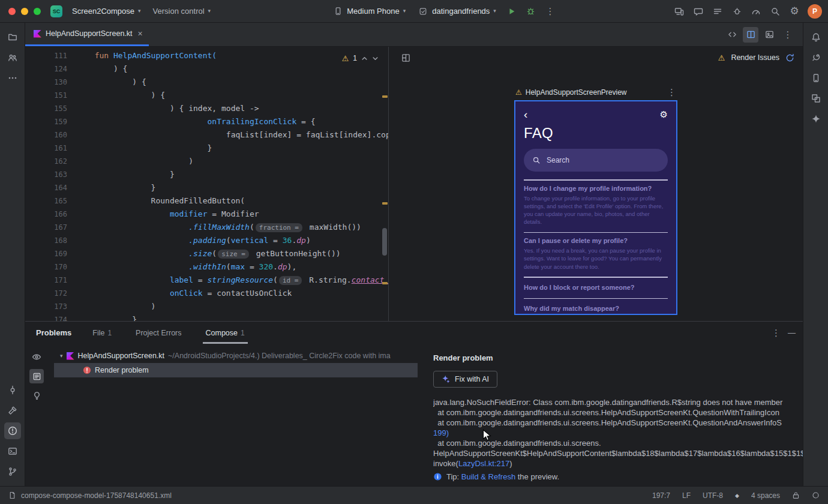  I want to click on resource-manager-tool-button, so click(816, 98).